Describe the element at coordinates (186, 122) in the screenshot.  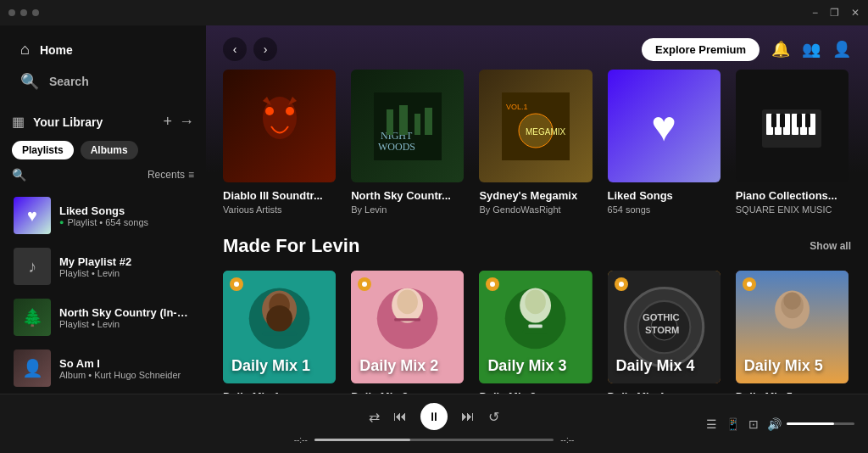
I see `expand-library-button: →` at that location.